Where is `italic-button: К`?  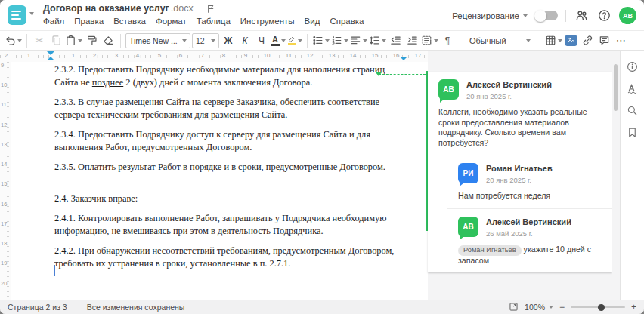 italic-button: К is located at coordinates (245, 41).